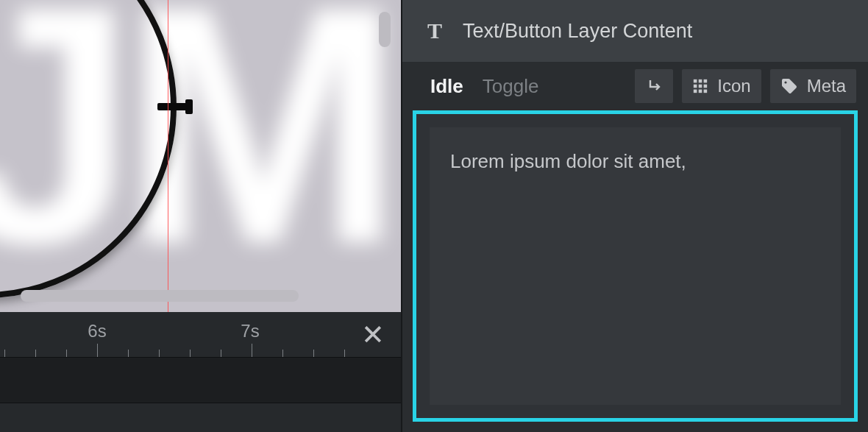 Image resolution: width=868 pixels, height=432 pixels. What do you see at coordinates (827, 86) in the screenshot?
I see `meta-button-label: Meta` at bounding box center [827, 86].